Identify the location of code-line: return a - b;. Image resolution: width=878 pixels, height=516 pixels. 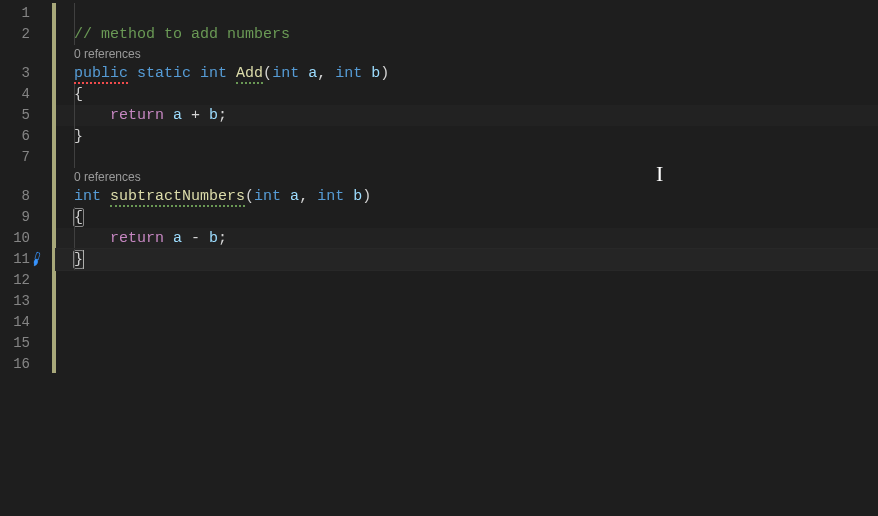
(467, 238).